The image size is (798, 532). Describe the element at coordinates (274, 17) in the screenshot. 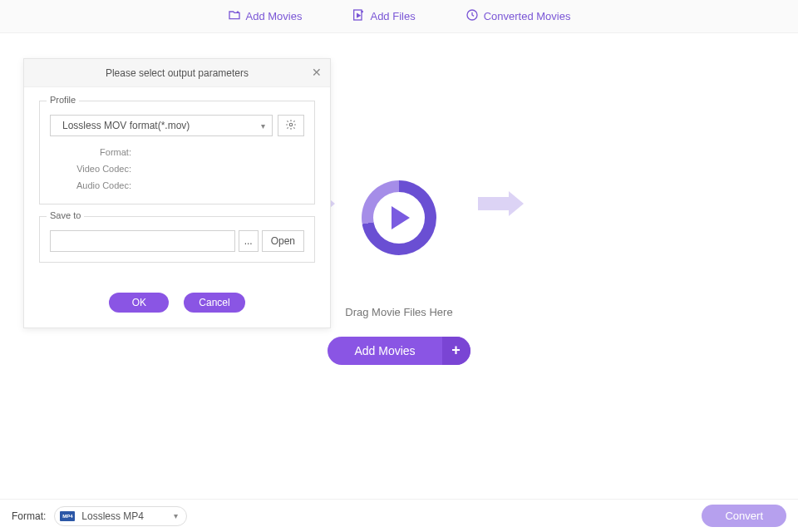

I see `add-movies-tab-label: Add Movies` at that location.